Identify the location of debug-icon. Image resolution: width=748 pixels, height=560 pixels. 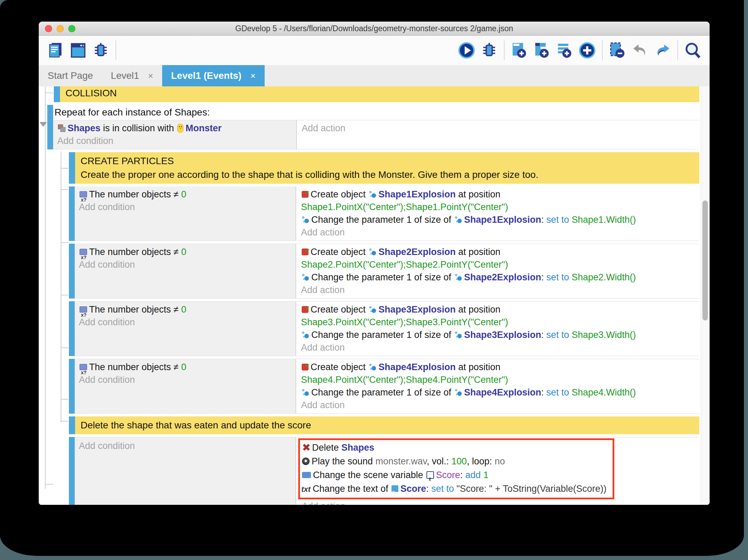
(489, 50).